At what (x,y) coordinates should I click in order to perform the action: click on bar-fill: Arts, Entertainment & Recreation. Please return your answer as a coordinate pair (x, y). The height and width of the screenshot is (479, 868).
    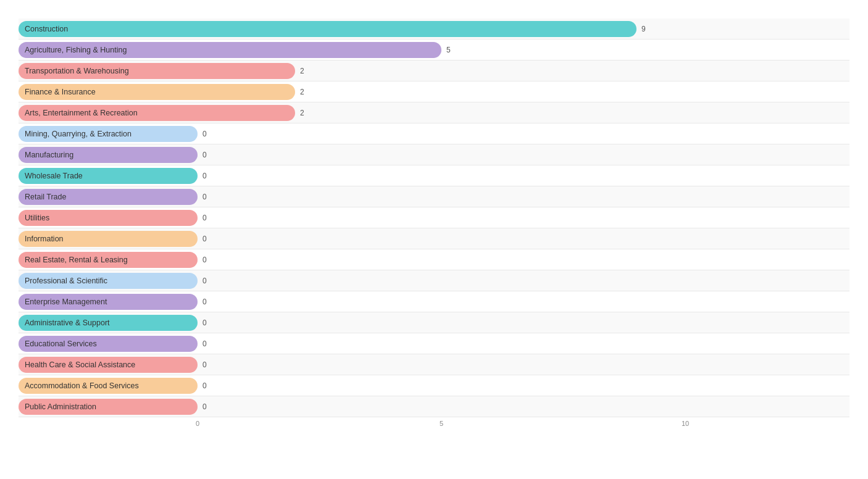
    Looking at the image, I should click on (157, 113).